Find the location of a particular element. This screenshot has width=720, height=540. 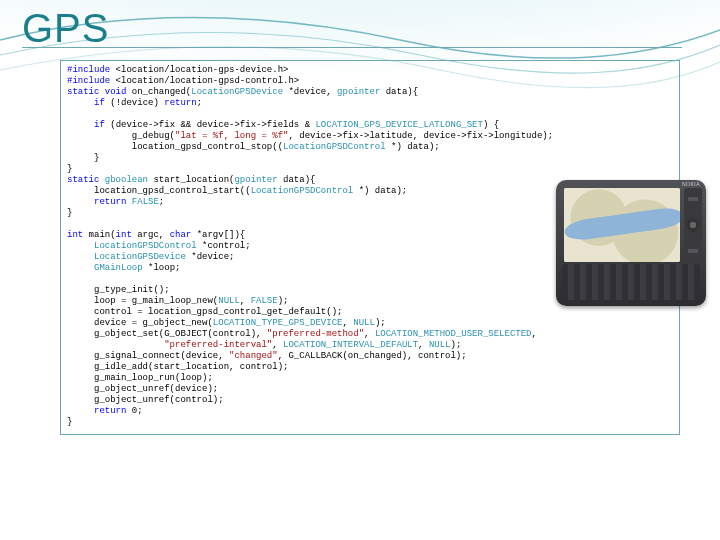

device-body: NOKIA is located at coordinates (631, 243).